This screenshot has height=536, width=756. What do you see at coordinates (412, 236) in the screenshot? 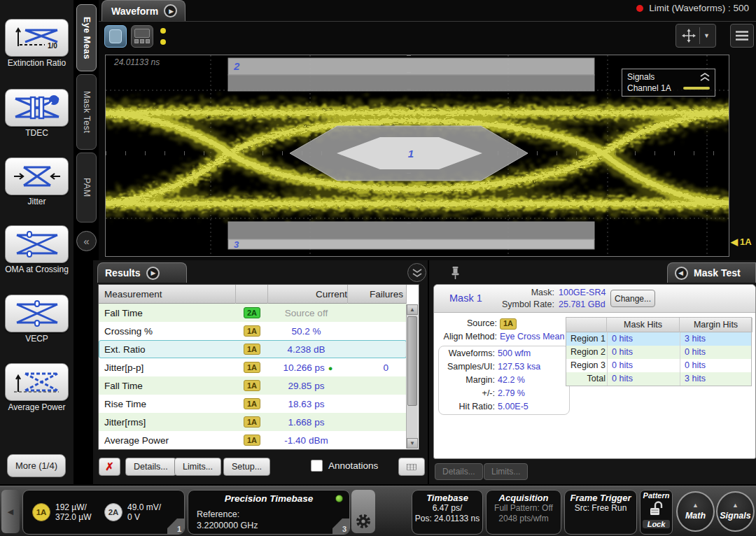
I see `mask-region-bottom: 3` at bounding box center [412, 236].